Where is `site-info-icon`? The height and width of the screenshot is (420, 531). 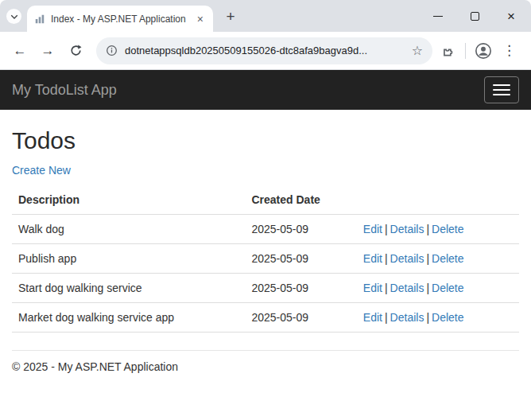 site-info-icon is located at coordinates (111, 51).